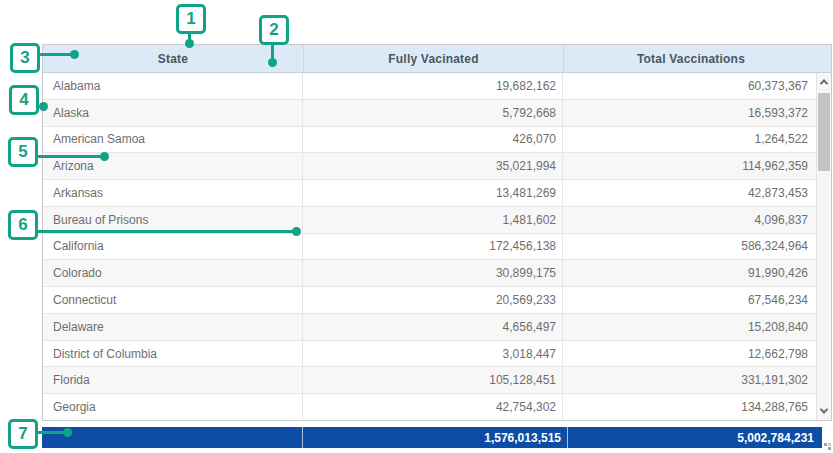 The image size is (833, 453). Describe the element at coordinates (173, 113) in the screenshot. I see `cell-state: Alaska` at that location.